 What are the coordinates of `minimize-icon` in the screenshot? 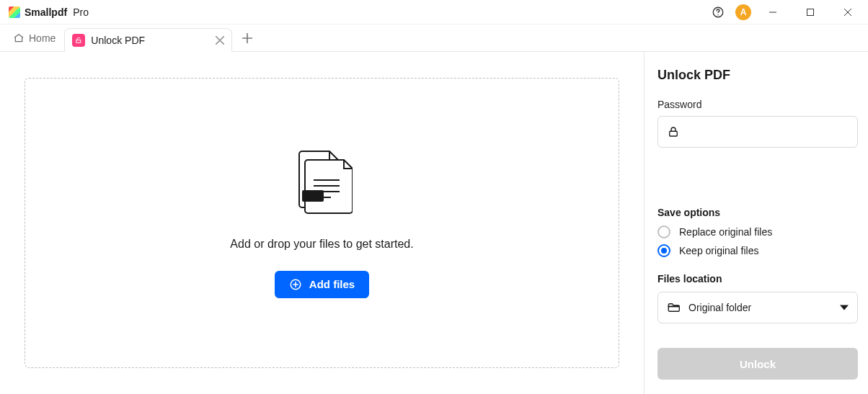 It's located at (773, 12).